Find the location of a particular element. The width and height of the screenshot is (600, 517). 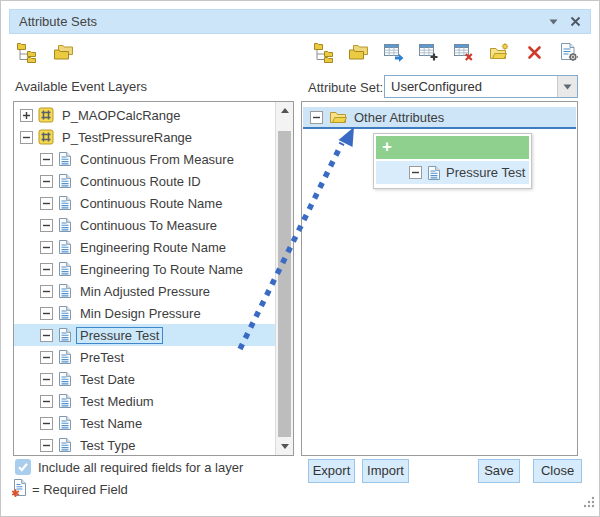

expander-plus-icon is located at coordinates (26, 116).